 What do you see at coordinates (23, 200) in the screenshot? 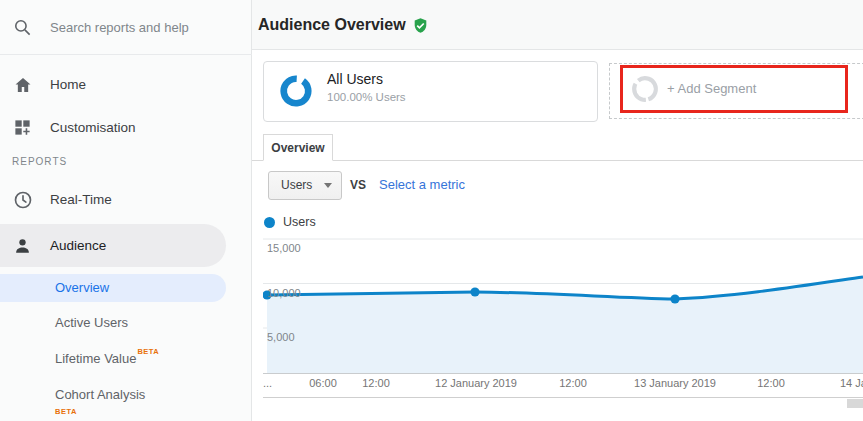
I see `clock-icon` at bounding box center [23, 200].